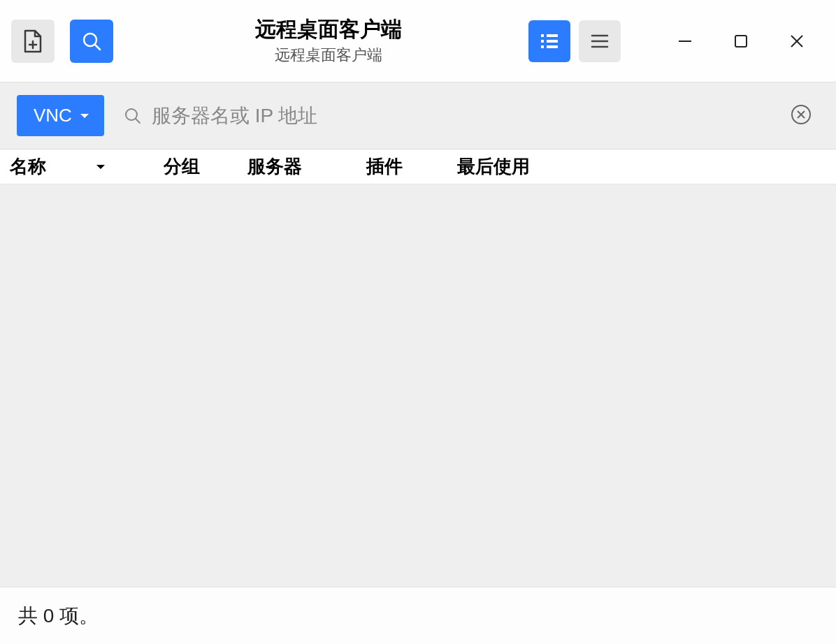  What do you see at coordinates (549, 41) in the screenshot?
I see `list-icon` at bounding box center [549, 41].